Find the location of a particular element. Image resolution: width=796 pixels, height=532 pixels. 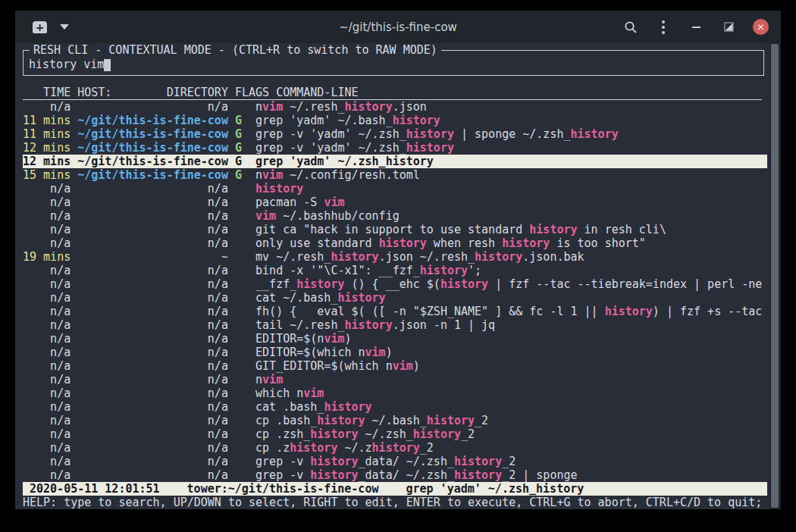

titlebar: + ~/git/this-is-fine-cow is located at coordinates (398, 27).